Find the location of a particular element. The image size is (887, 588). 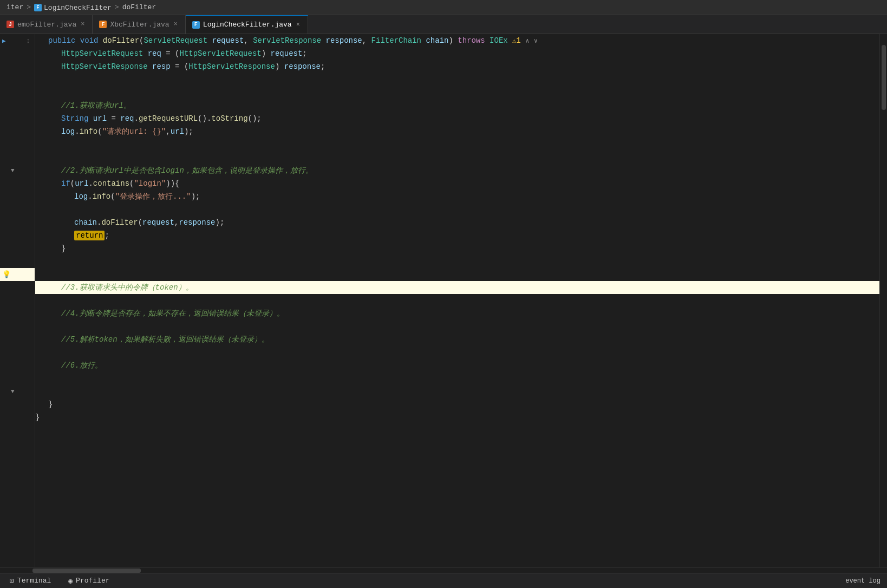

vertical-scrollbar is located at coordinates (883, 301).